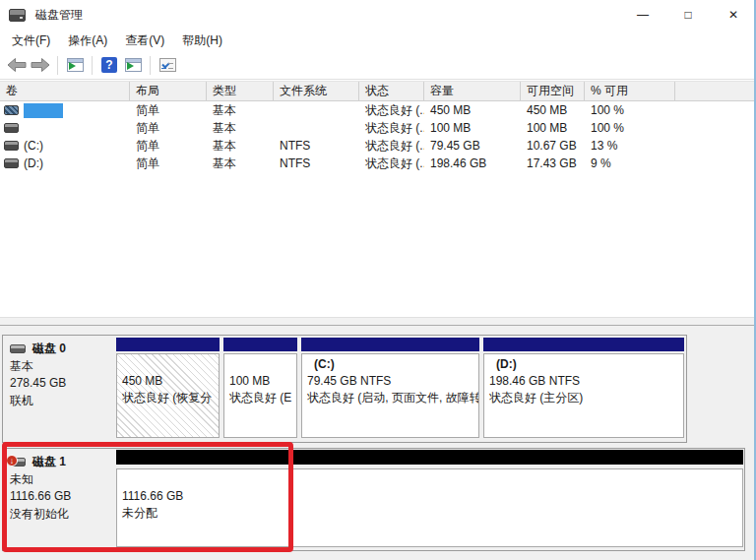  Describe the element at coordinates (688, 15) in the screenshot. I see `maximize-button: □` at that location.